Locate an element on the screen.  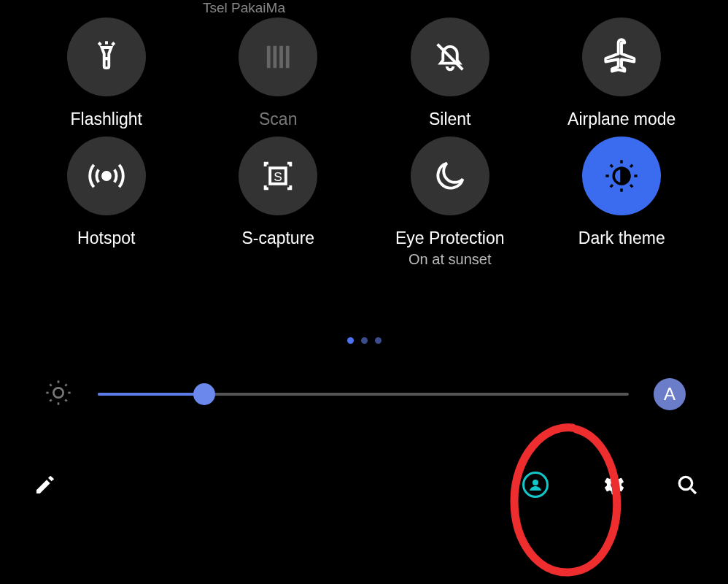
auto-brightness-button: A is located at coordinates (670, 394).